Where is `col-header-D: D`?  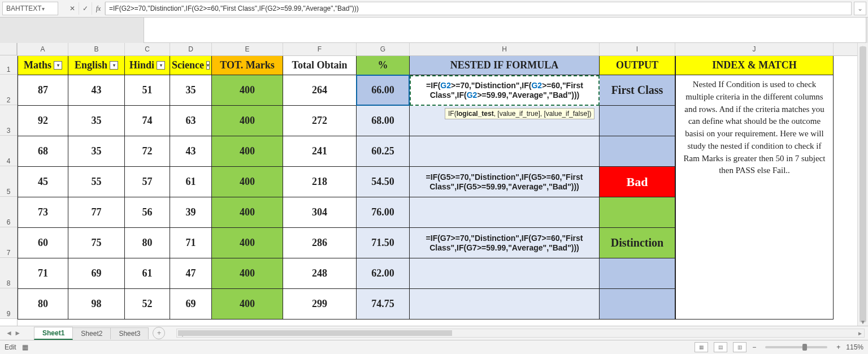 col-header-D: D is located at coordinates (191, 49).